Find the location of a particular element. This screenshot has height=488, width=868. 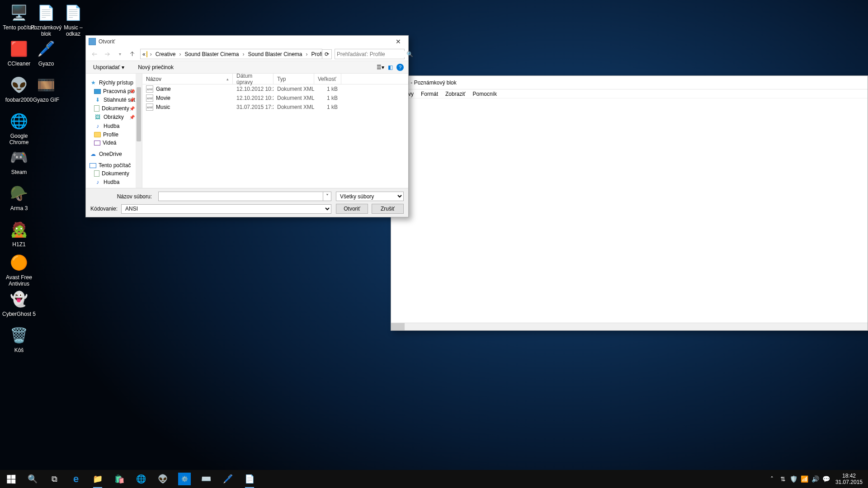

icon-label: Steam is located at coordinates (19, 172).